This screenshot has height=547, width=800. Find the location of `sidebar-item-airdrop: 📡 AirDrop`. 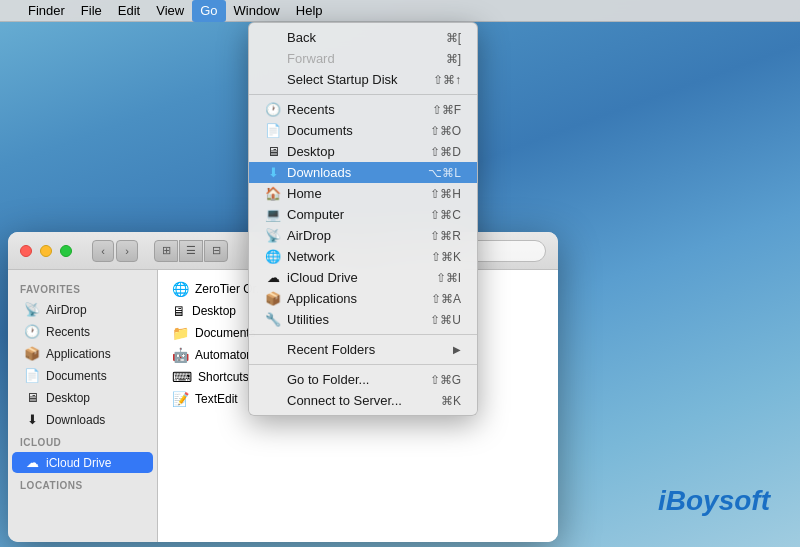

sidebar-item-airdrop: 📡 AirDrop is located at coordinates (82, 310).